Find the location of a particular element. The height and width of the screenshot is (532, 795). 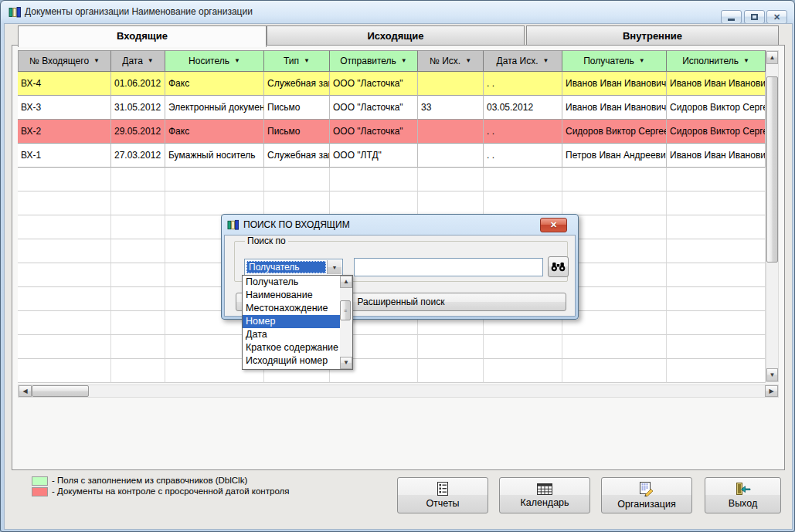

table-cell: ВХ-4 is located at coordinates (65, 83).